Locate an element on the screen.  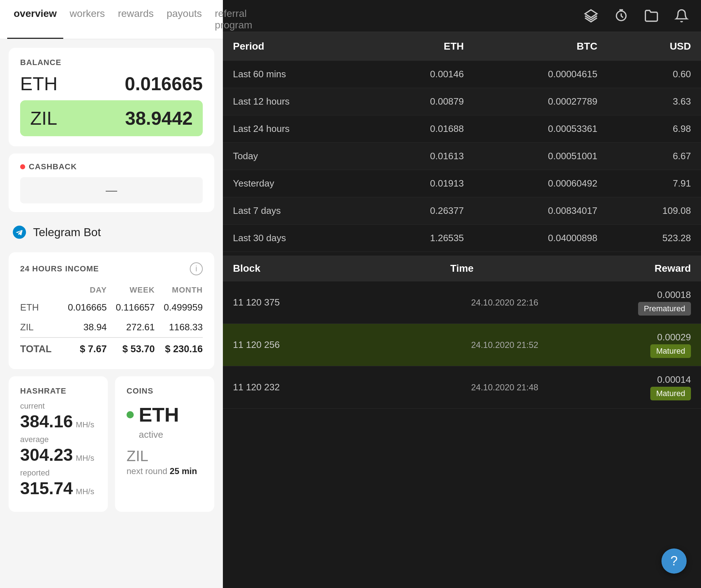
tab-rewards: rewards is located at coordinates (136, 19).